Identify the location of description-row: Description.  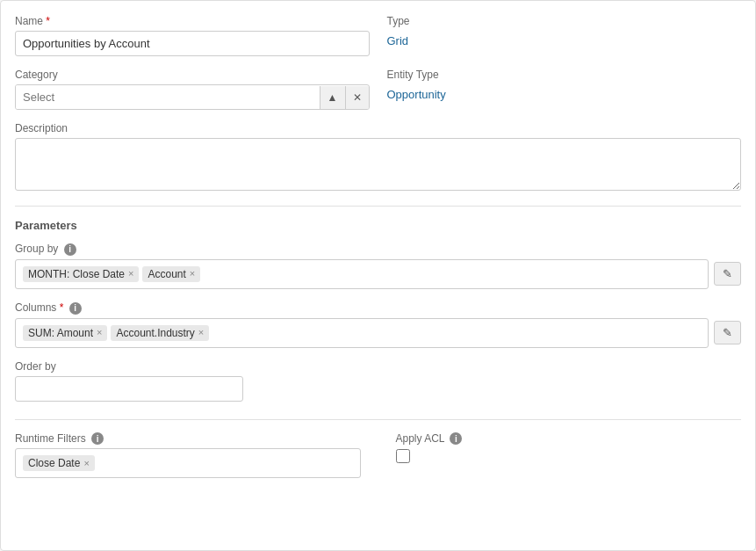
(378, 158).